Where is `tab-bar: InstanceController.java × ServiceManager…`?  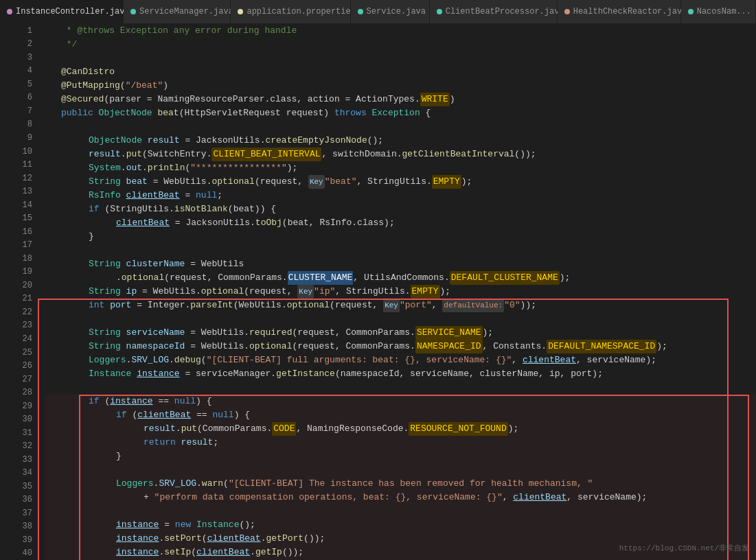 tab-bar: InstanceController.java × ServiceManager… is located at coordinates (378, 12).